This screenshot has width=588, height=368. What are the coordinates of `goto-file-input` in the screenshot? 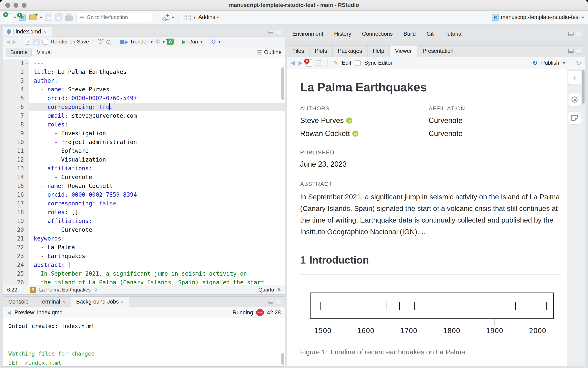 It's located at (115, 17).